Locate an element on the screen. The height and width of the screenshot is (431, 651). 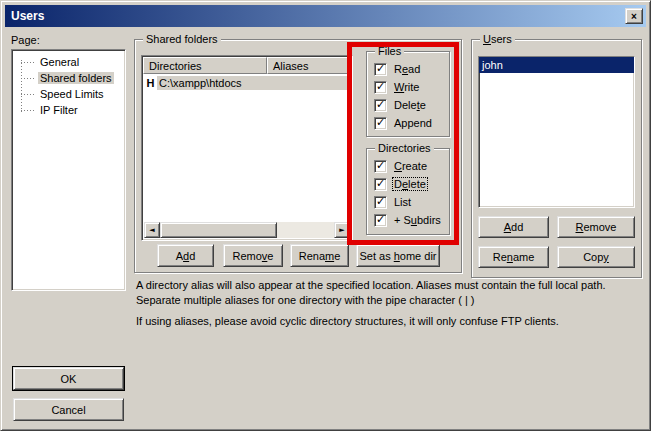
scrollbar-track is located at coordinates (306, 230).